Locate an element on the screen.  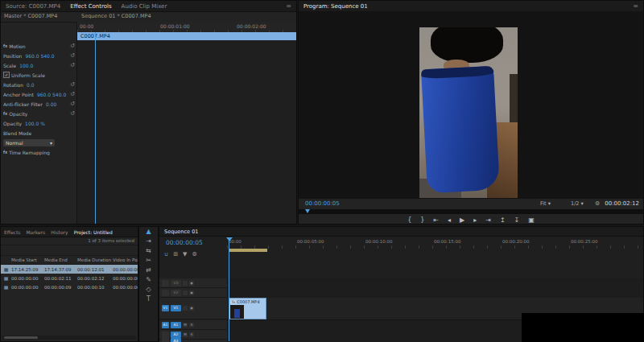
effect-row-anti-flicker: Anti-flicker Filter 0.00 ↺ is located at coordinates (39, 104).